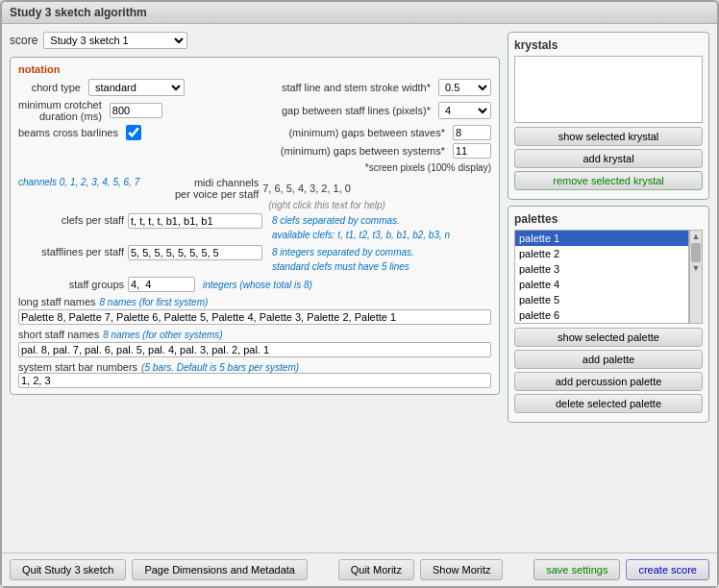 This screenshot has height=588, width=719. I want to click on quit-moritz-button: Quit Moritz, so click(377, 570).